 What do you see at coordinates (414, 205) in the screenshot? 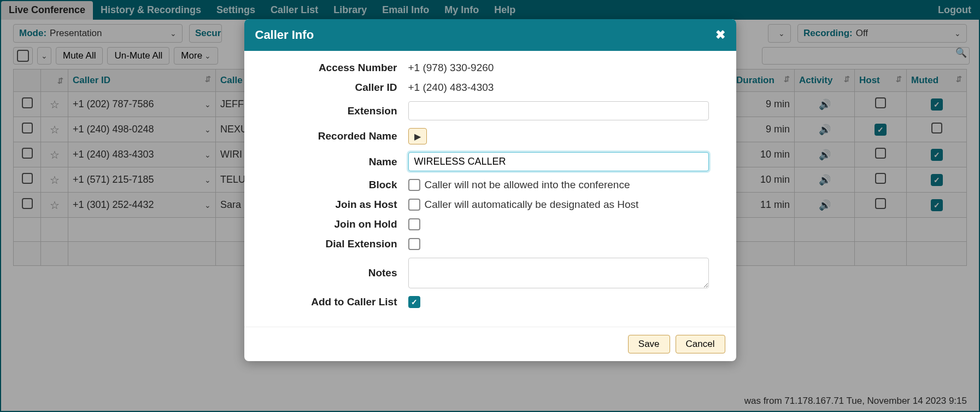
I see `join-host-checkbox` at bounding box center [414, 205].